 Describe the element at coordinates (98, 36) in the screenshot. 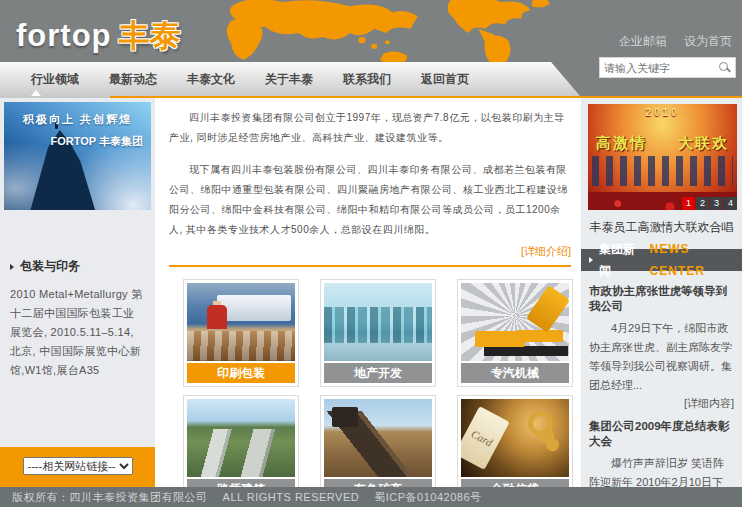

I see `company-logo: fortop丰泰` at that location.